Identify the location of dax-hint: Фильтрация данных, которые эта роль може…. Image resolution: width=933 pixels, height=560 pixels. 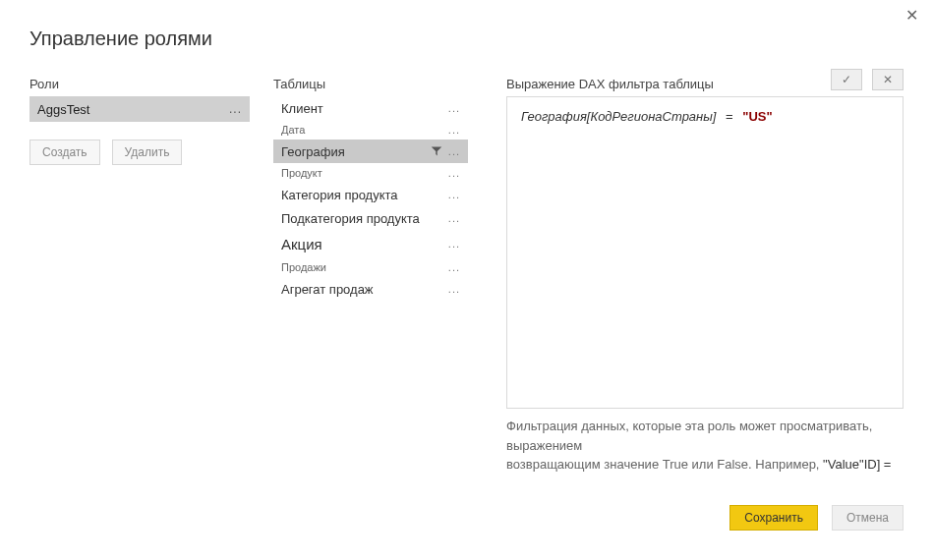
(719, 446).